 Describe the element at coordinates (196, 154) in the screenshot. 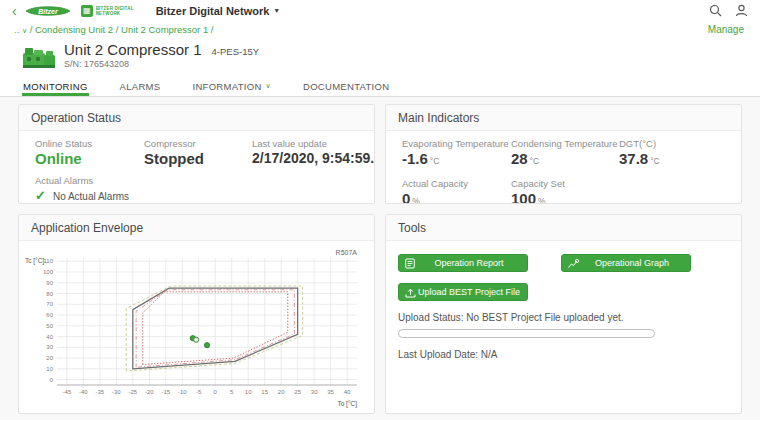

I see `operation-status-panel: Operation Status Online Status Online Co…` at that location.